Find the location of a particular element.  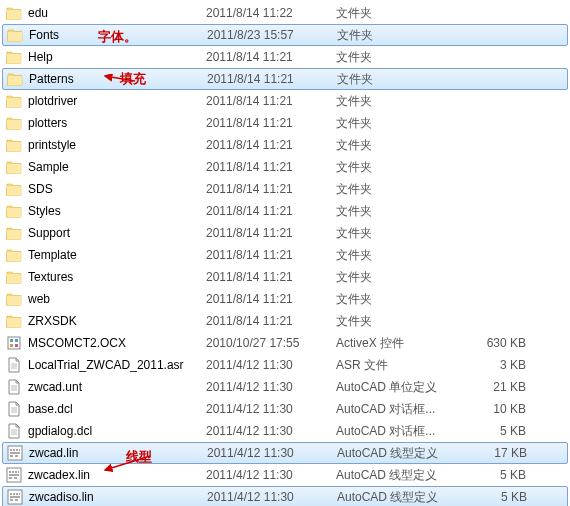

file-name: Textures is located at coordinates (50, 277).